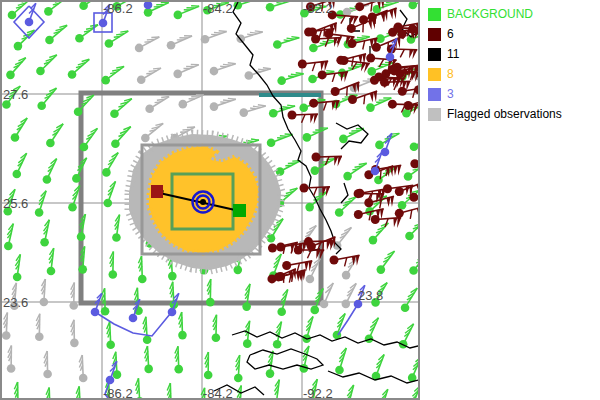  What do you see at coordinates (504, 114) in the screenshot?
I see `legend-label: Flagged observations` at bounding box center [504, 114].